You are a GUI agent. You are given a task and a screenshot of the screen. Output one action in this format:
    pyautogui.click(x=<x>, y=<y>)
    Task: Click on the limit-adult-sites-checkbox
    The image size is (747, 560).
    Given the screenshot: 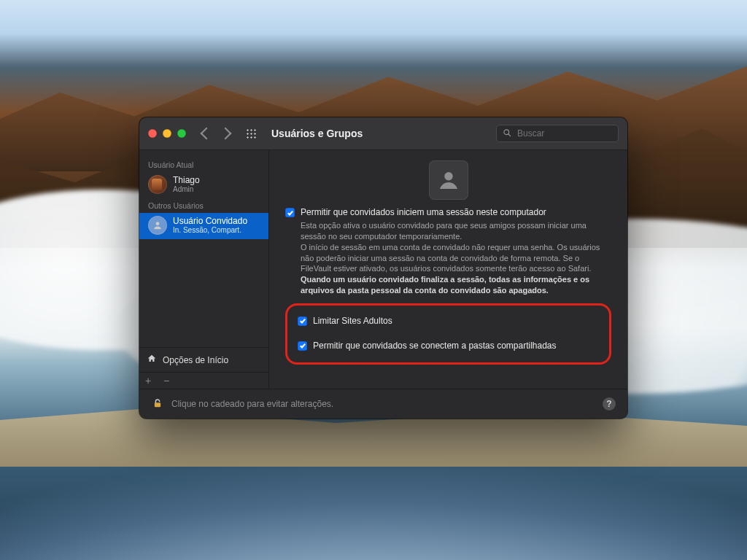 What is the action you would take?
    pyautogui.click(x=302, y=321)
    